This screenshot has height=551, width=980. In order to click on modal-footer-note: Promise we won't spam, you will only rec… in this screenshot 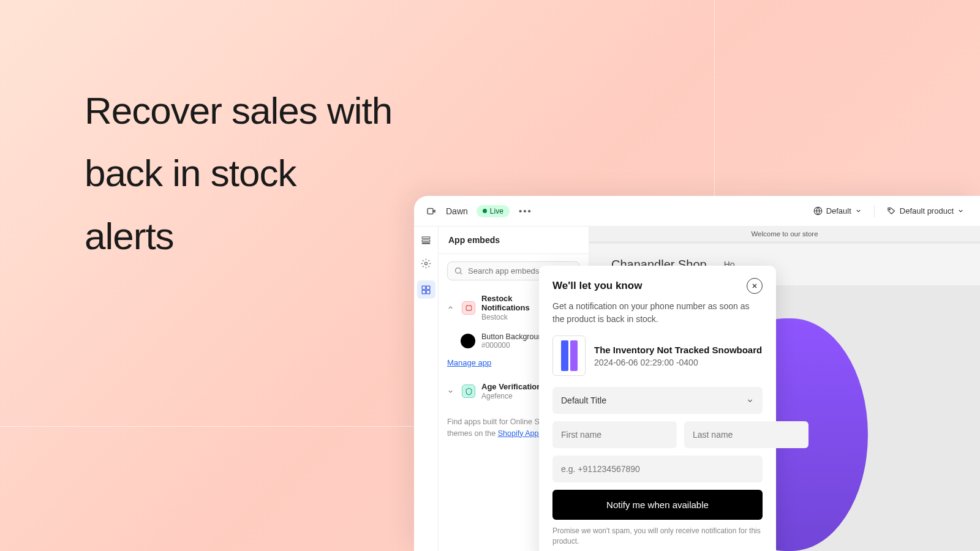, I will do `click(658, 536)`.